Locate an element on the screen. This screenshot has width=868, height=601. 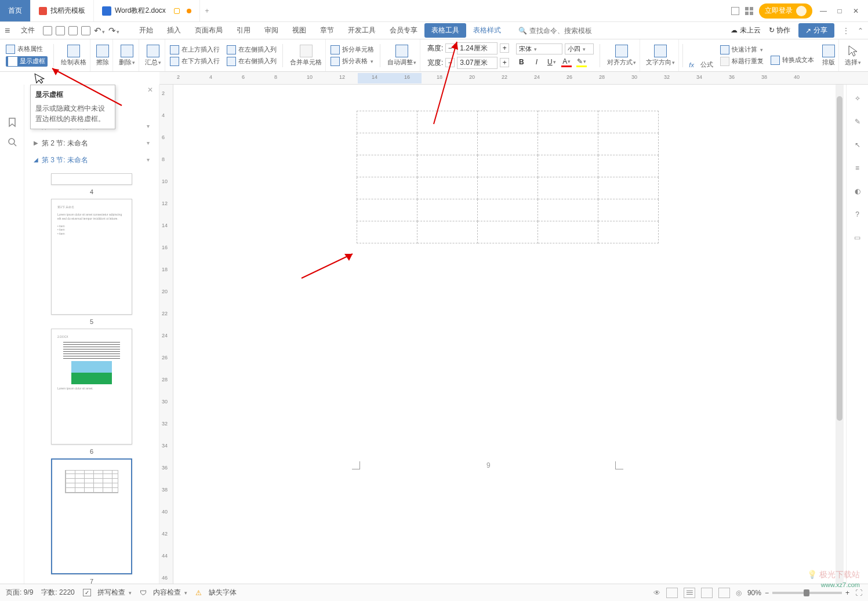
redo-button: ↷▾ is located at coordinates (114, 31).